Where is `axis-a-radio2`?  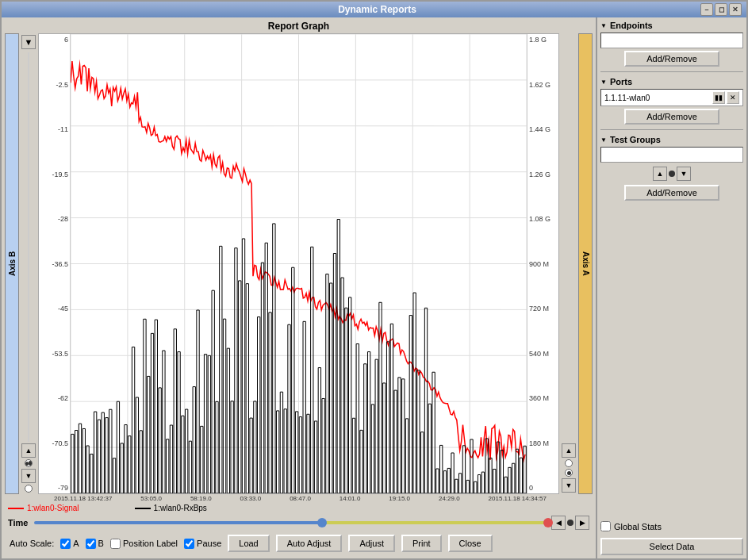
axis-a-radio2 is located at coordinates (569, 473).